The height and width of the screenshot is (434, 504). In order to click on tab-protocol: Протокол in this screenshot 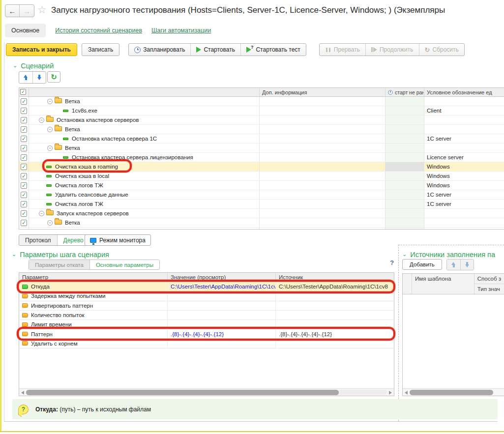, I will do `click(38, 240)`.